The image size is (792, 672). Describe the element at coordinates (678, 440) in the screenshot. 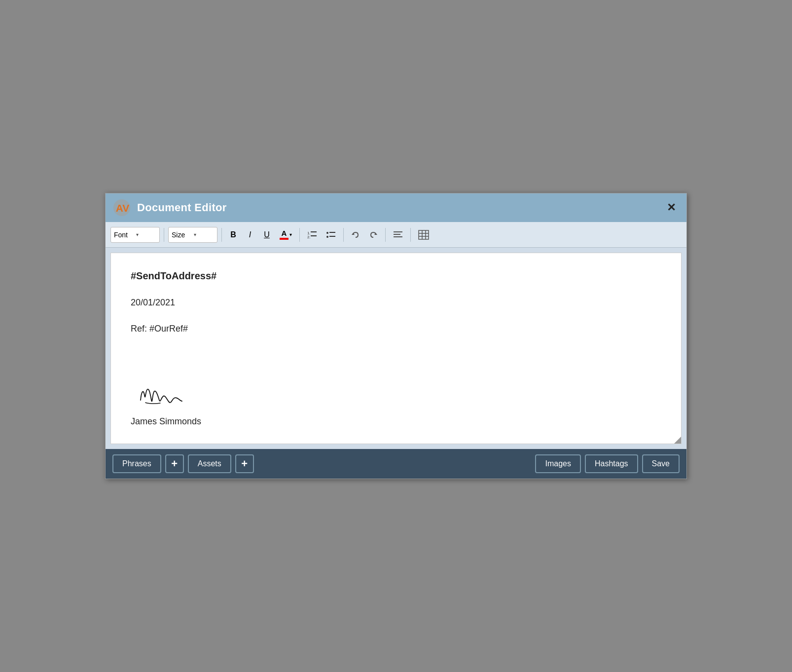

I see `resize-handle` at that location.